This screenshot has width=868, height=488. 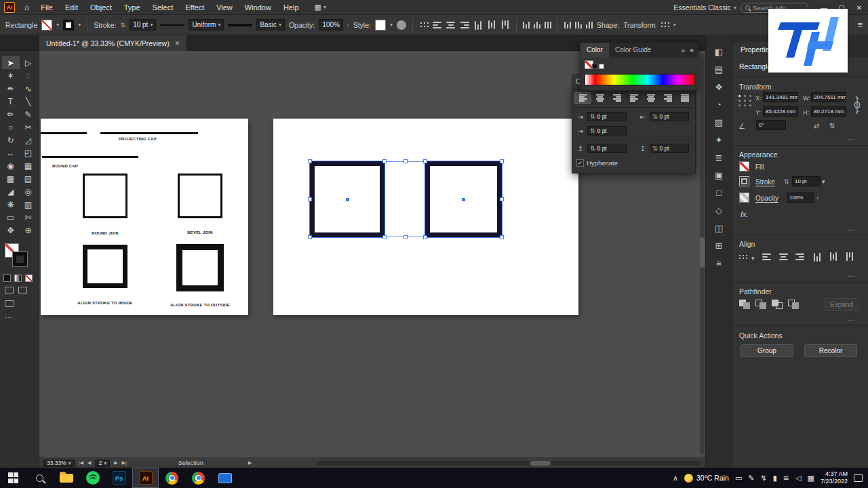 What do you see at coordinates (601, 66) in the screenshot?
I see `white-swatch` at bounding box center [601, 66].